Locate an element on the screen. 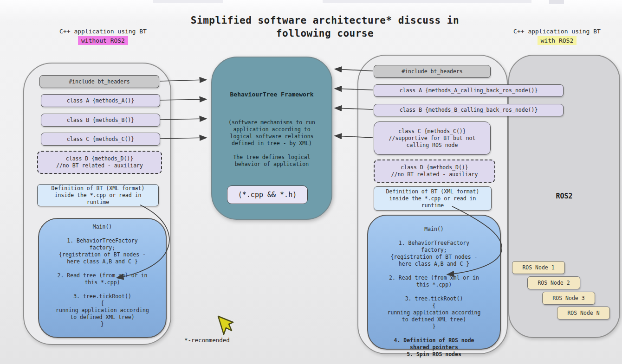  slide-title: Simplified software architecture* discus… is located at coordinates (325, 27).